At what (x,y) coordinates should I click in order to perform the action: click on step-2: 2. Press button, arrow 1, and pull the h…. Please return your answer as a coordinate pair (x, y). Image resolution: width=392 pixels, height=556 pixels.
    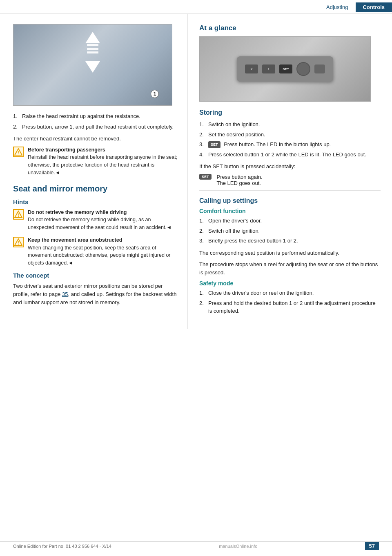
    Looking at the image, I should click on (96, 127).